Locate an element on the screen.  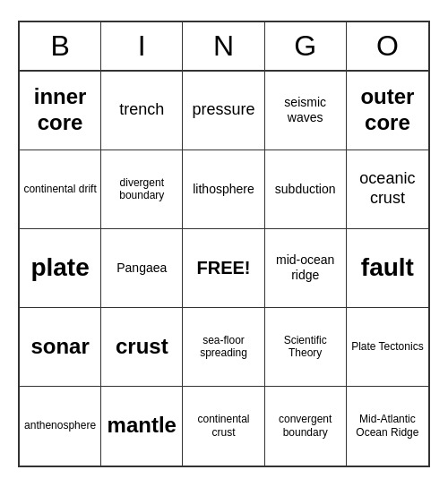
bingo-cell: sonar is located at coordinates (61, 347).